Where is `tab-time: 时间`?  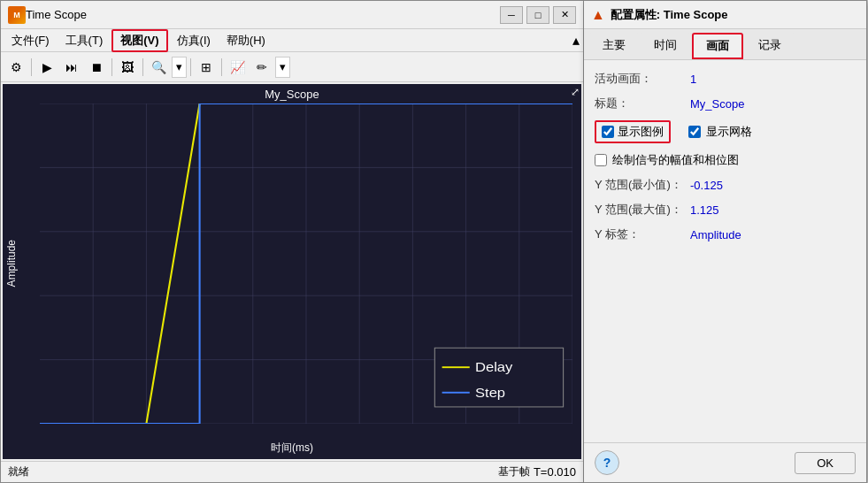
tab-time: 时间 is located at coordinates (665, 46).